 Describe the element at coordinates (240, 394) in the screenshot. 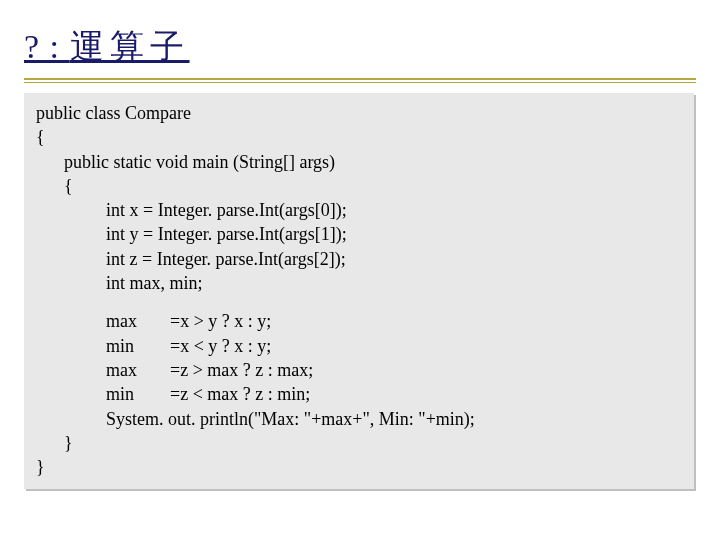

I see `code-token: =z < max ? z : min;` at that location.